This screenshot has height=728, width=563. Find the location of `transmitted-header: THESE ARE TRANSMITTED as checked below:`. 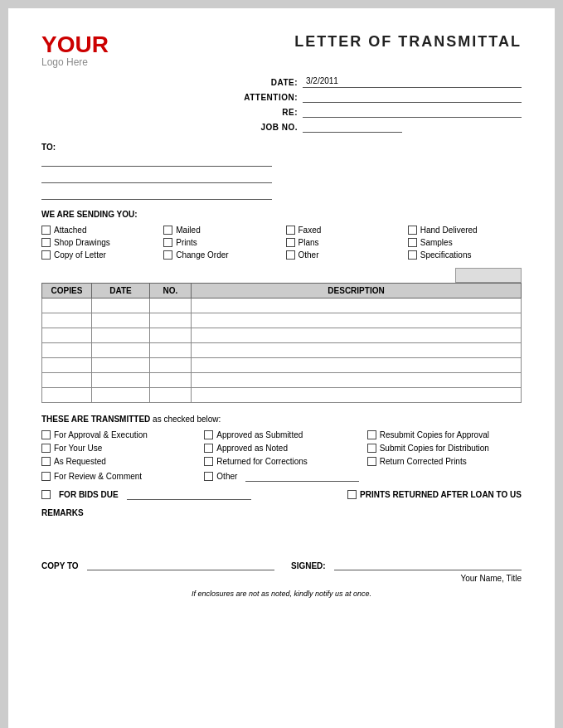

transmitted-header: THESE ARE TRANSMITTED as checked below: is located at coordinates (282, 420).